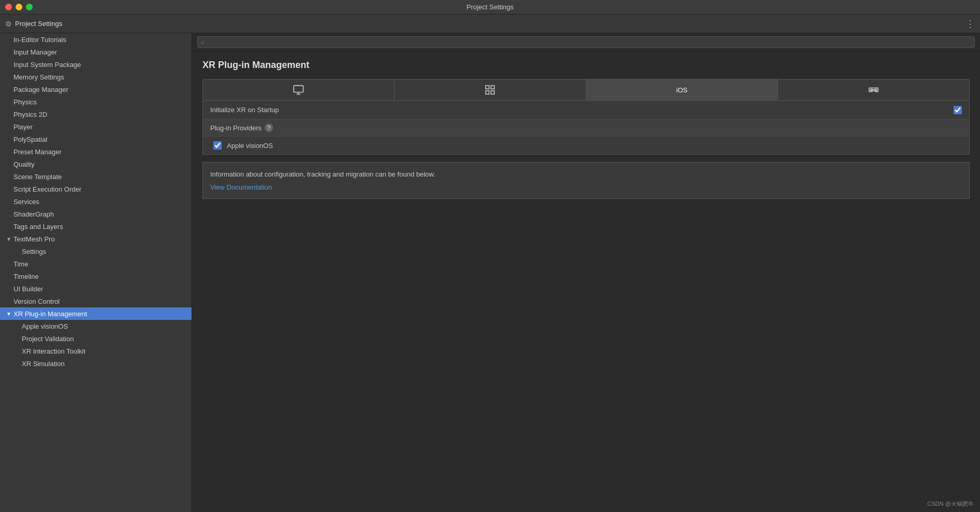  What do you see at coordinates (96, 177) in the screenshot?
I see `sidebar-item-scene-template: Scene Template` at bounding box center [96, 177].